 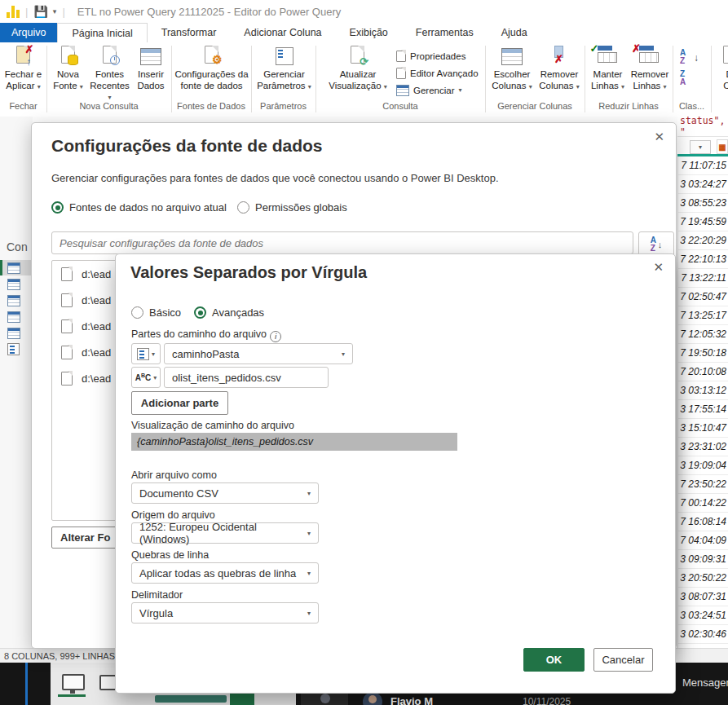 What do you see at coordinates (225, 533) in the screenshot?
I see `file-origin-select: 1252: Europeu Ocidental (Windows) ▾` at bounding box center [225, 533].